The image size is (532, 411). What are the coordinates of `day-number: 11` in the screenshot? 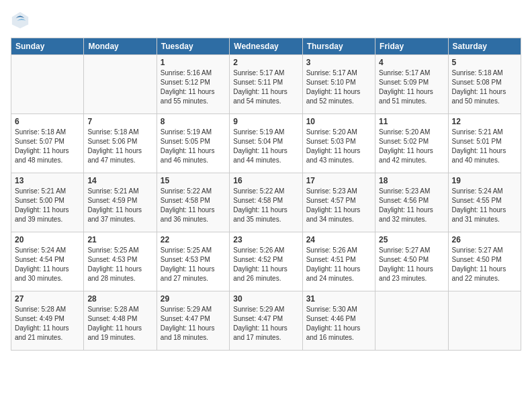 It's located at (411, 122).